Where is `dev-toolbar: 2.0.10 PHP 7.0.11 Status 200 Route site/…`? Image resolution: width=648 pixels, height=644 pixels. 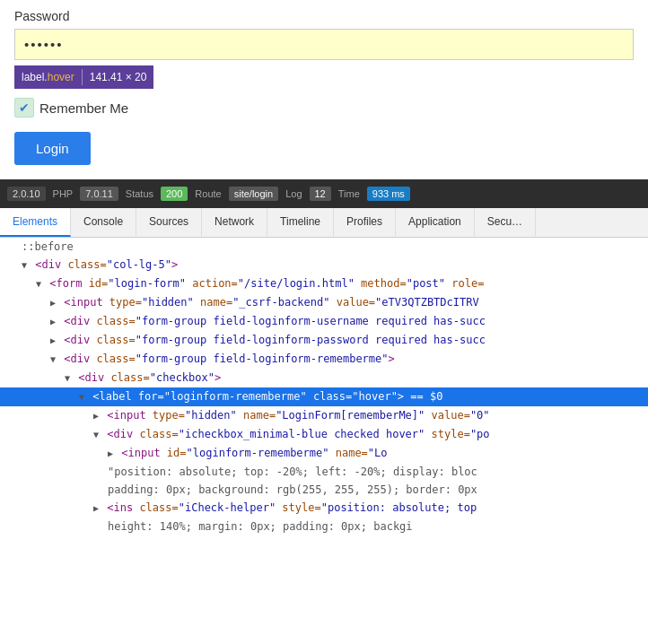 dev-toolbar: 2.0.10 PHP 7.0.11 Status 200 Route site/… is located at coordinates (324, 194).